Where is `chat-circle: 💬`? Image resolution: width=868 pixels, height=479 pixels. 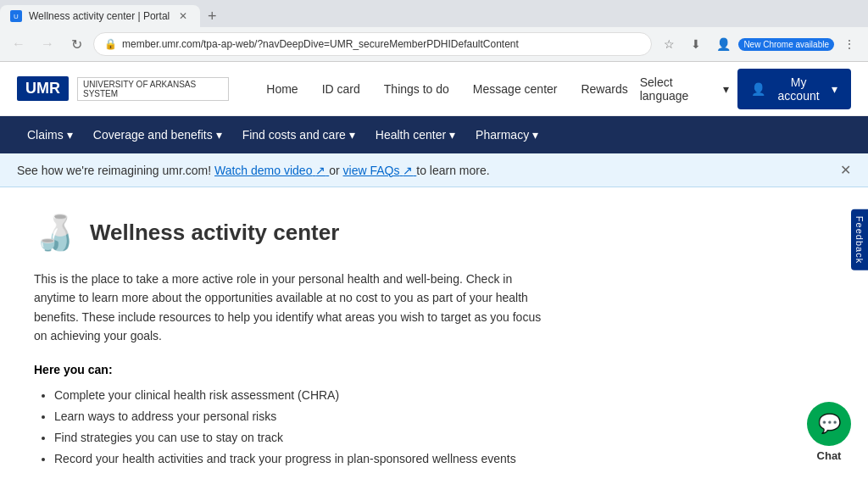
chat-circle: 💬 is located at coordinates (829, 424).